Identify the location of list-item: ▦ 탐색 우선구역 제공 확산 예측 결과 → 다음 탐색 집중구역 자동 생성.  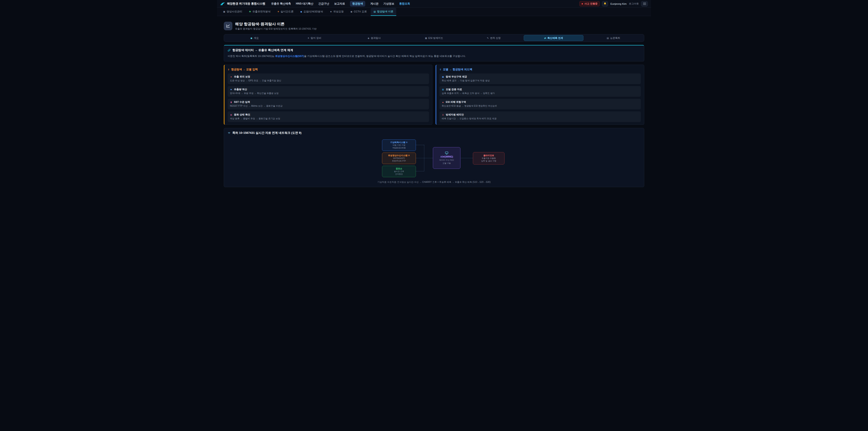
(540, 79).